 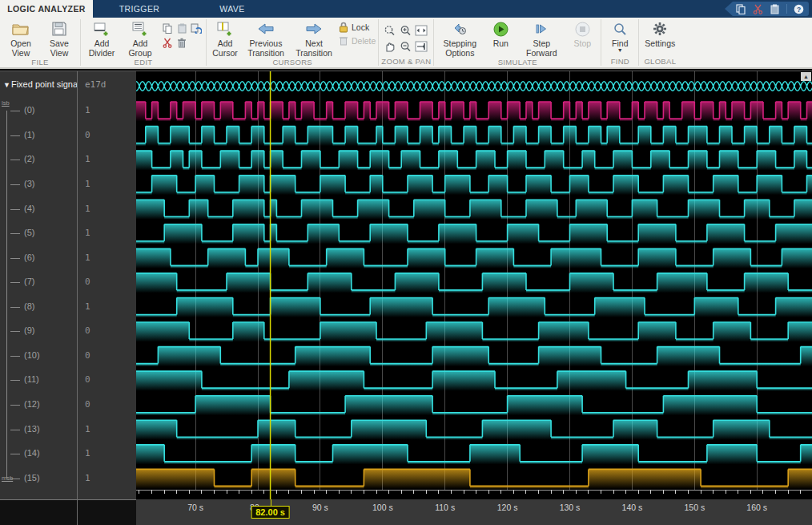 What do you see at coordinates (460, 38) in the screenshot?
I see `stepping-options-button: Stepping Options` at bounding box center [460, 38].